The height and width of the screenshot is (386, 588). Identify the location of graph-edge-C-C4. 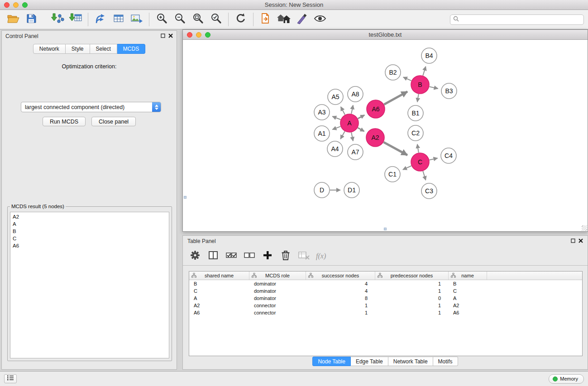
(434, 159).